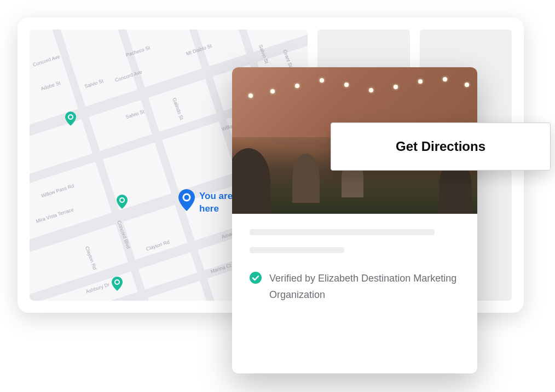 Image resolution: width=555 pixels, height=392 pixels. What do you see at coordinates (47, 60) in the screenshot?
I see `street-label: Concord Ave` at bounding box center [47, 60].